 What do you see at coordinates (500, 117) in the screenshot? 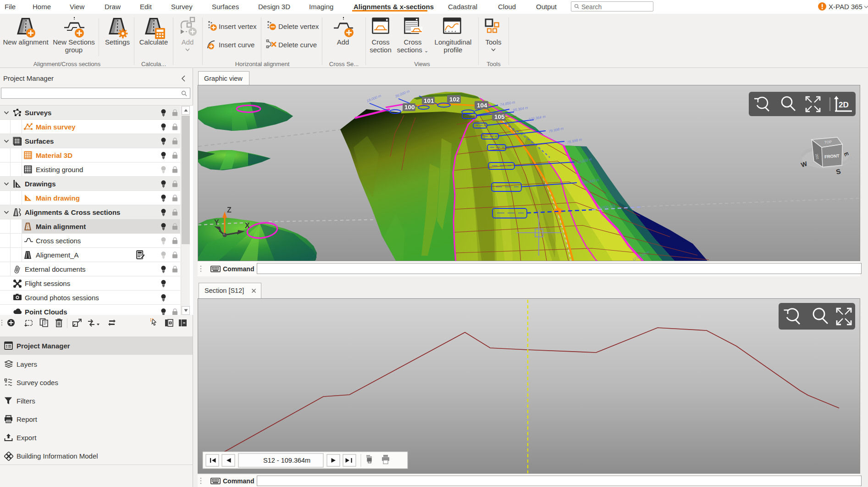
I see `svg-text: 105` at bounding box center [500, 117].